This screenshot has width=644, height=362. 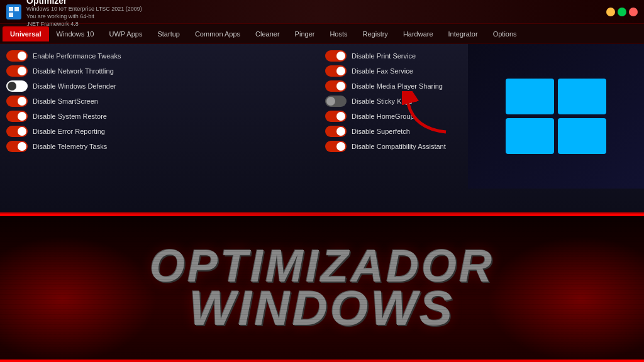 I want to click on toggle-label-sticky: Disable Sticky Keys, so click(x=382, y=101).